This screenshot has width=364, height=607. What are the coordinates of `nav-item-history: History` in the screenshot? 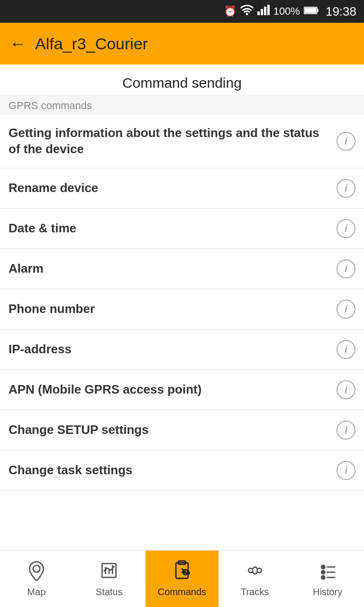 It's located at (328, 579).